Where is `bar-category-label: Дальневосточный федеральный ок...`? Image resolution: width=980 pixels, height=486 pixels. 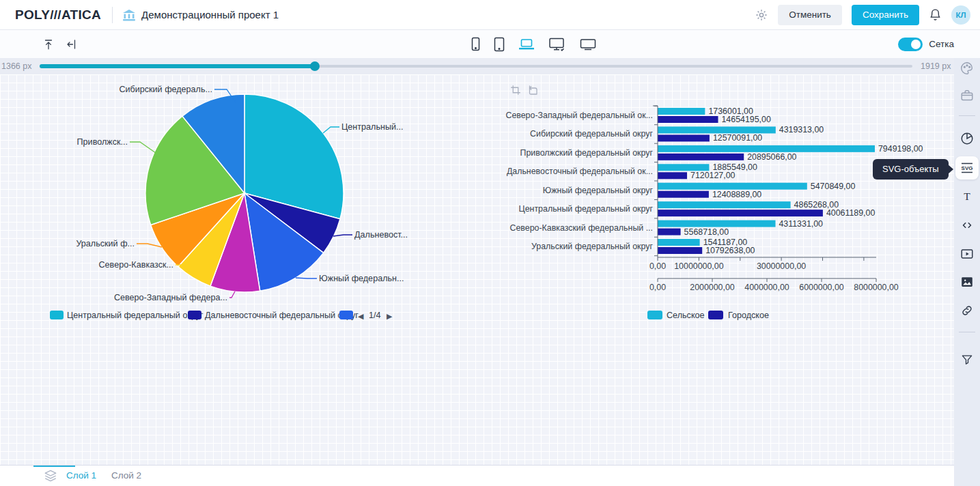 bar-category-label: Дальневосточный федеральный ок... is located at coordinates (580, 171).